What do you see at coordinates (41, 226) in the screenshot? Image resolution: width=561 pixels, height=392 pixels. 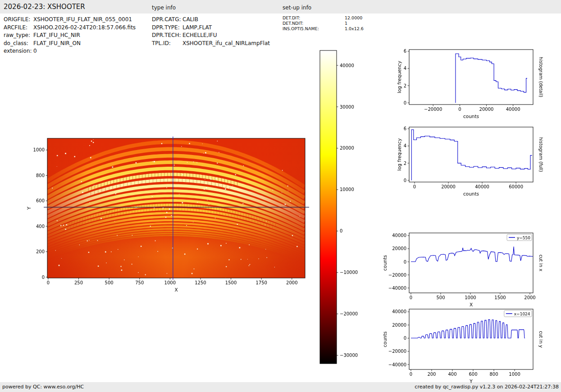 I see `y-tick-label: 400` at bounding box center [41, 226].